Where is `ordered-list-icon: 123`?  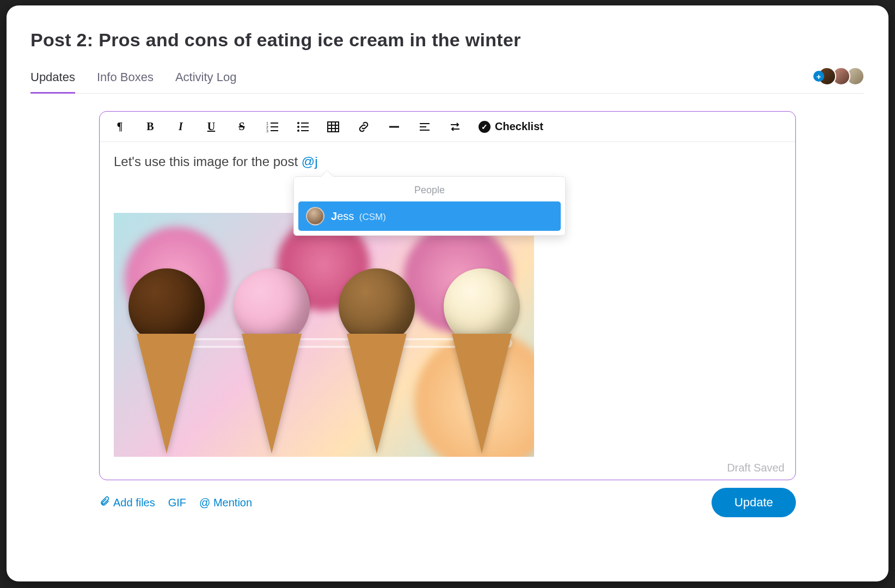 ordered-list-icon: 123 is located at coordinates (272, 127).